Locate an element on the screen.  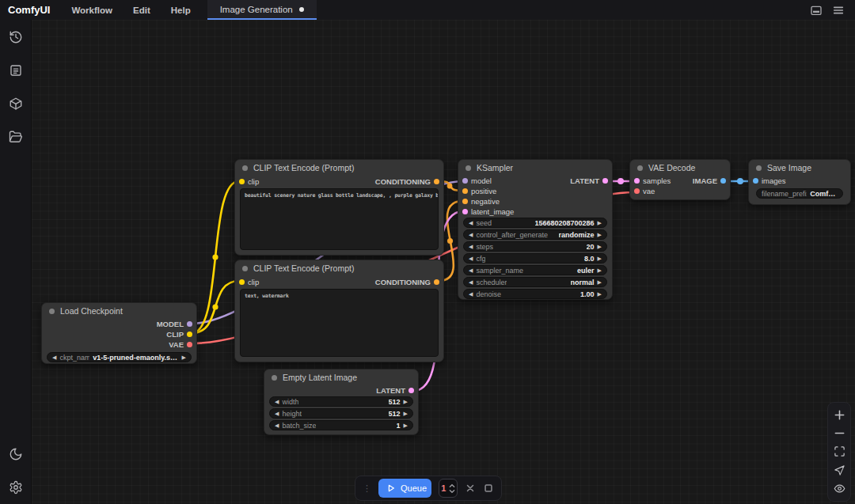
select-mode-icon is located at coordinates (839, 470).